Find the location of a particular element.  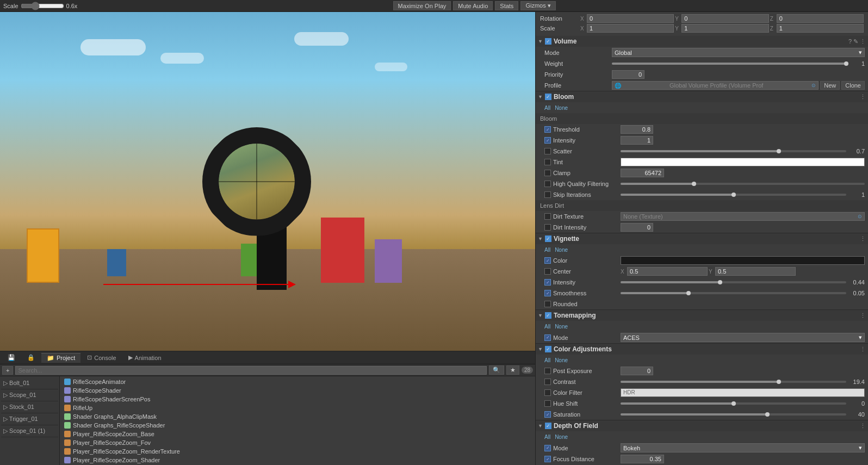

volume-more-icon: ⋮ is located at coordinates (863, 41).